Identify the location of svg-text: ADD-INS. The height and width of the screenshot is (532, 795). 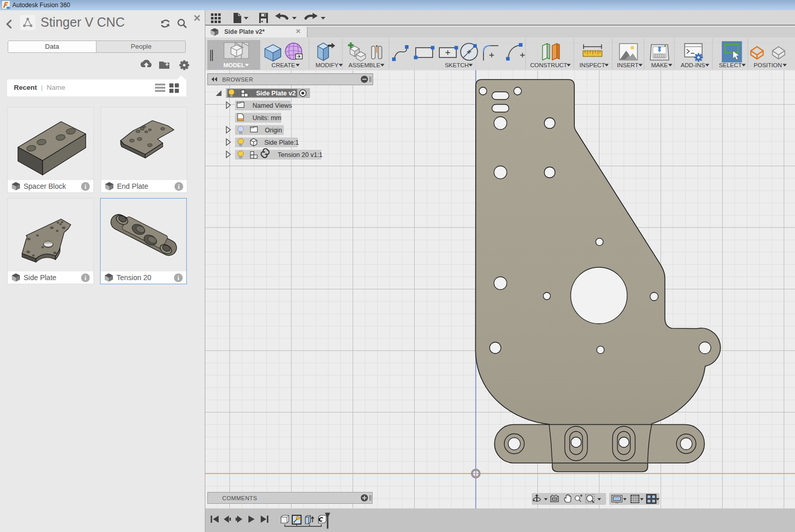
(693, 65).